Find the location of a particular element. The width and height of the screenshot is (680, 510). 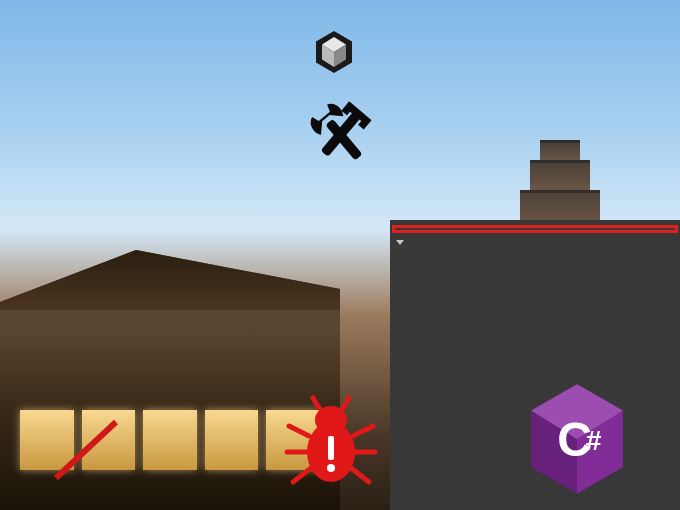

quality-section-header is located at coordinates (535, 242).